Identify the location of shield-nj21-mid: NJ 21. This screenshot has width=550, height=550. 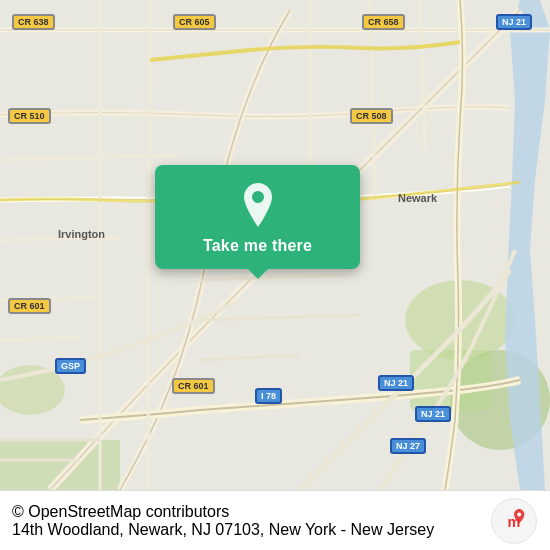
(396, 383).